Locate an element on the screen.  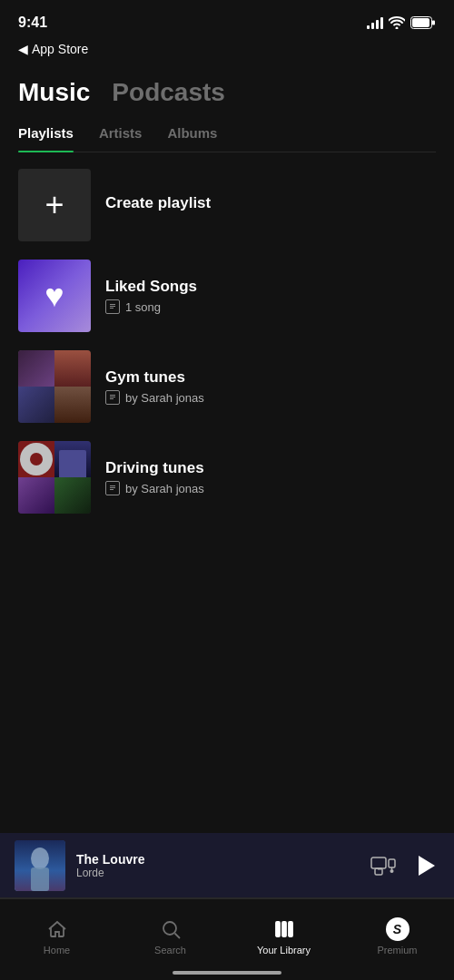
list-item: Driving tunes by Sarah jonas is located at coordinates (227, 477).